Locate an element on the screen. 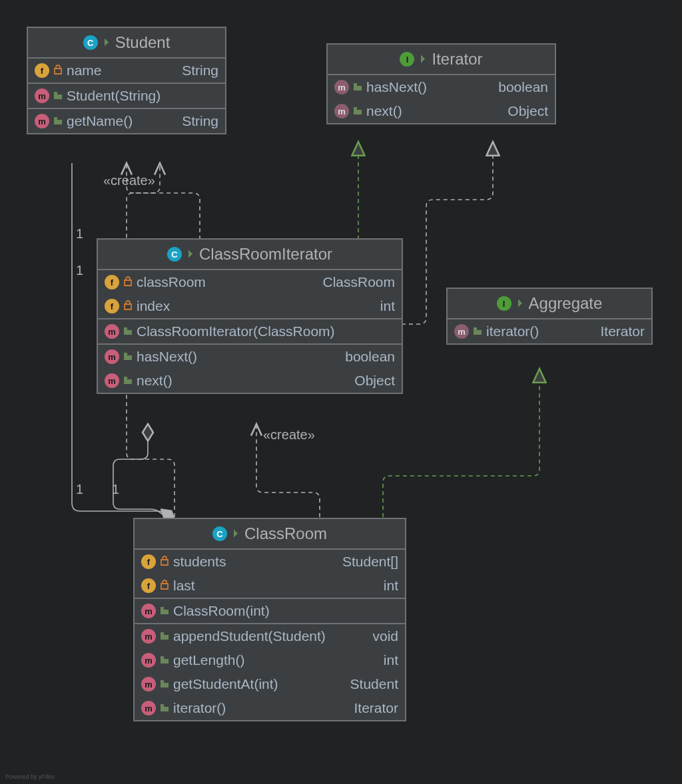 Image resolution: width=682 pixels, height=784 pixels. class-student: C 🞂 Student fnameString mStudent(String)… is located at coordinates (127, 81).